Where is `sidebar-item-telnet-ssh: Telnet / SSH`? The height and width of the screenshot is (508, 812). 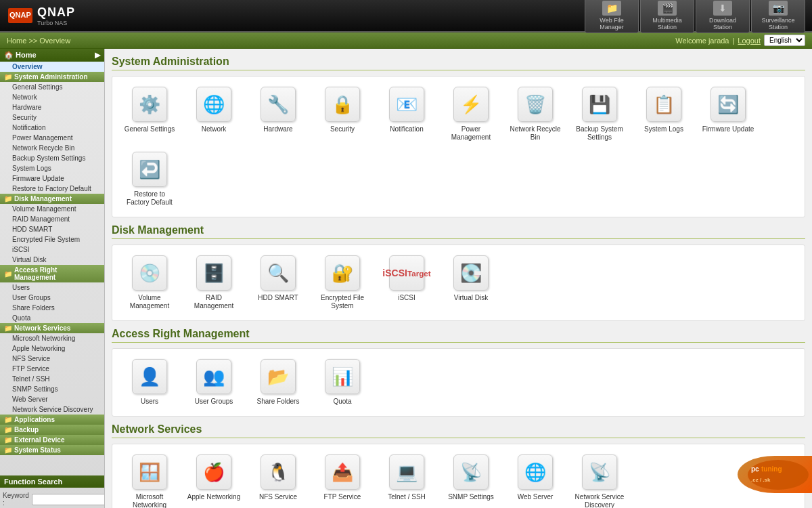 sidebar-item-telnet-ssh: Telnet / SSH is located at coordinates (52, 379).